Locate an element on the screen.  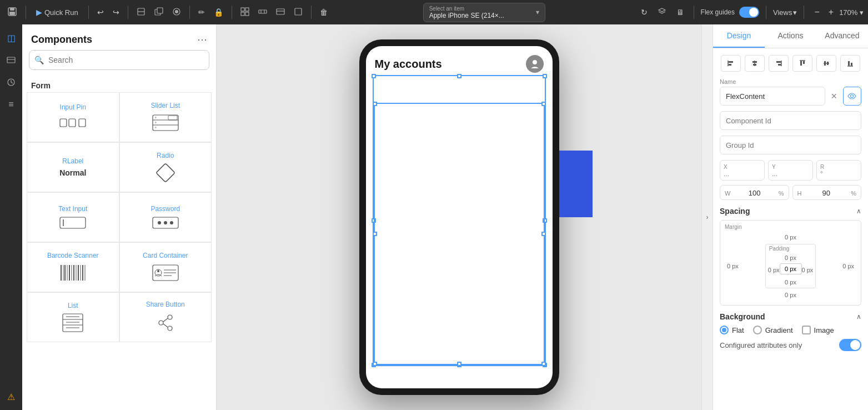
inner-handle-bl is located at coordinates (375, 364).